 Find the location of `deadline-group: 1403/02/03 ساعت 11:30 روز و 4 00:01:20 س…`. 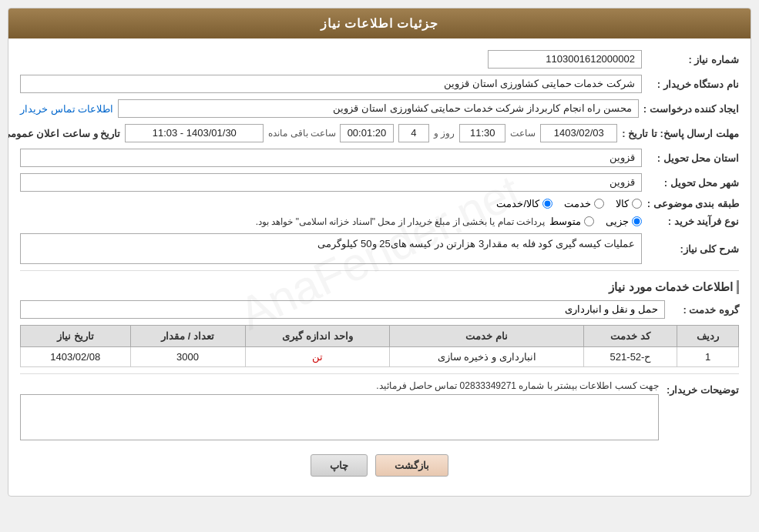

deadline-group: 1403/02/03 ساعت 11:30 روز و 4 00:01:20 س… is located at coordinates (442, 133).